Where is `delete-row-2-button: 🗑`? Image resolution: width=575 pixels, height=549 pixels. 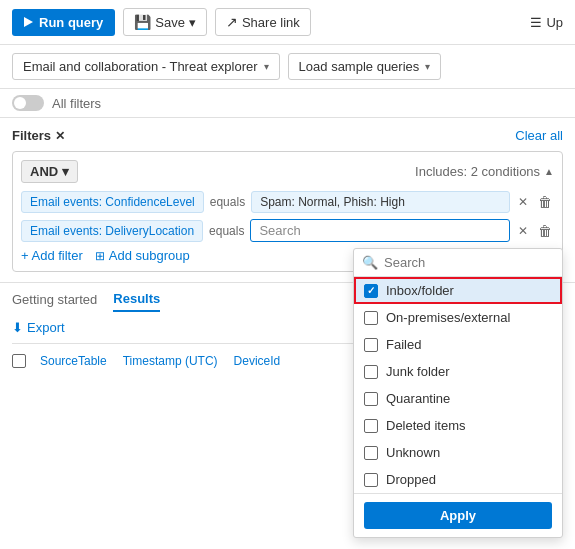 delete-row-2-button: 🗑 is located at coordinates (545, 231).